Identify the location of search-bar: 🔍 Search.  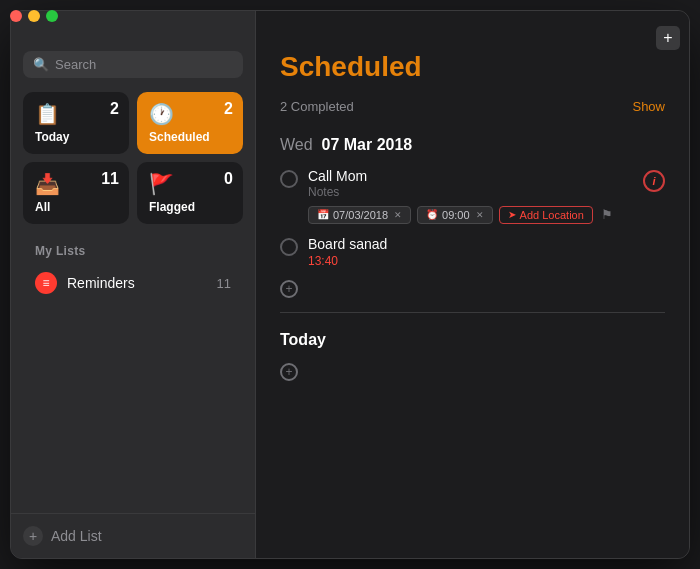
(133, 64).